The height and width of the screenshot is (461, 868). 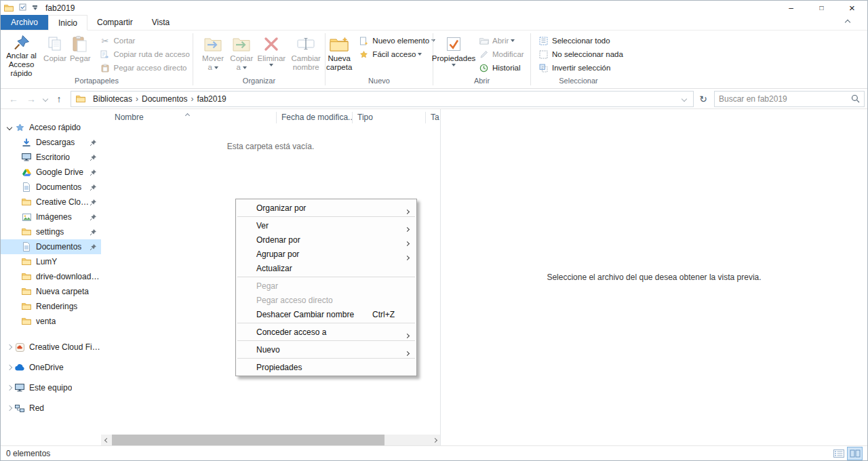 What do you see at coordinates (51, 277) in the screenshot?
I see `sidebar-item-drive-download: drive-download-20` at bounding box center [51, 277].